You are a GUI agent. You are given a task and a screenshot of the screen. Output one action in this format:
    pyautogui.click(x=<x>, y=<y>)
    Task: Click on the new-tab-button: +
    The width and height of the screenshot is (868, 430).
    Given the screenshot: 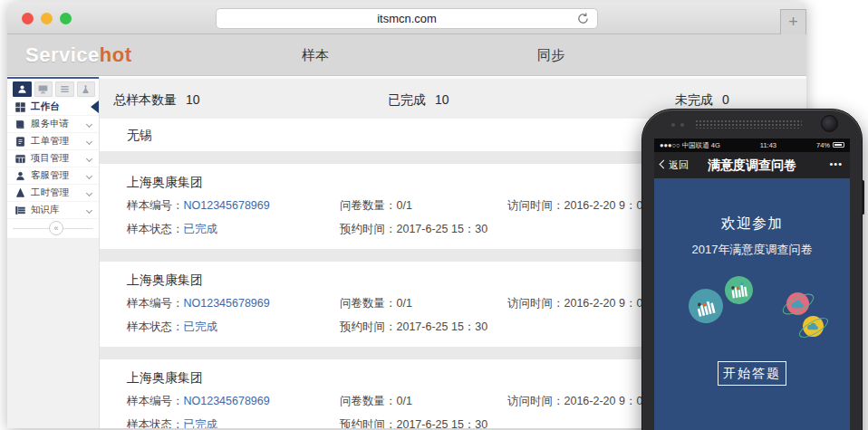 What is the action you would take?
    pyautogui.click(x=794, y=22)
    